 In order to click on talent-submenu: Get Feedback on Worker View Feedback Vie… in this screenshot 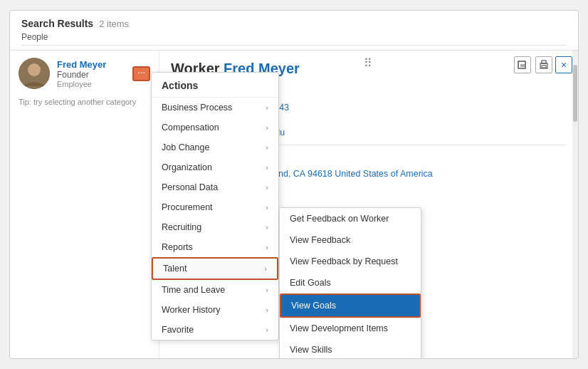, I will do `click(350, 283)`.